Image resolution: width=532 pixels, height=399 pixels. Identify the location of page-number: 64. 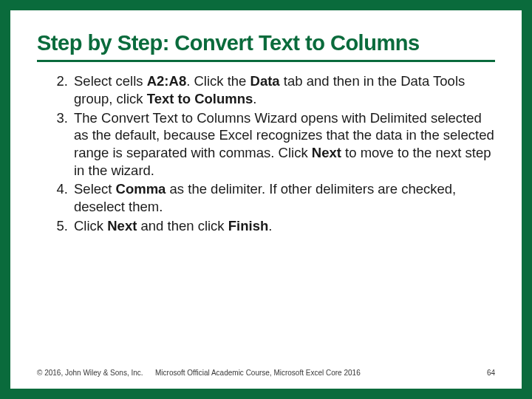
(491, 372).